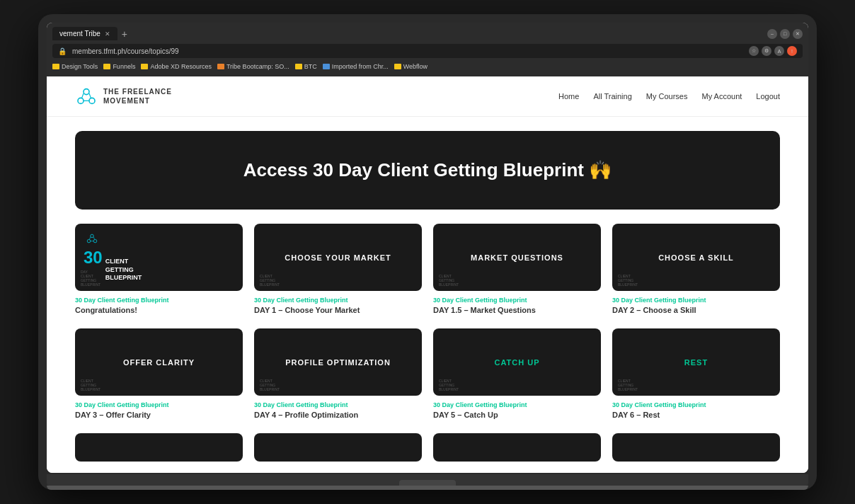 The width and height of the screenshot is (855, 504). Describe the element at coordinates (119, 67) in the screenshot. I see `bookmark-funnels: Funnels` at that location.